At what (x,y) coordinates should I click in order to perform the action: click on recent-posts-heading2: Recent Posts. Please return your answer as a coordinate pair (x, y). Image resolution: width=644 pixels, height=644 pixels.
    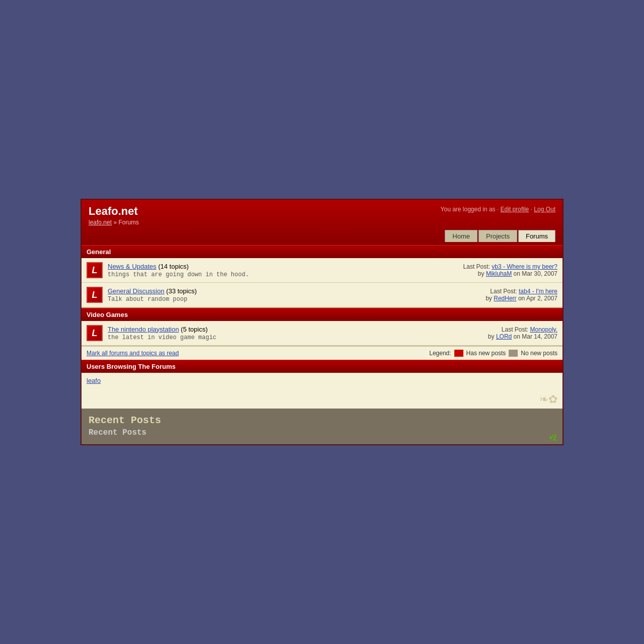
    Looking at the image, I should click on (322, 433).